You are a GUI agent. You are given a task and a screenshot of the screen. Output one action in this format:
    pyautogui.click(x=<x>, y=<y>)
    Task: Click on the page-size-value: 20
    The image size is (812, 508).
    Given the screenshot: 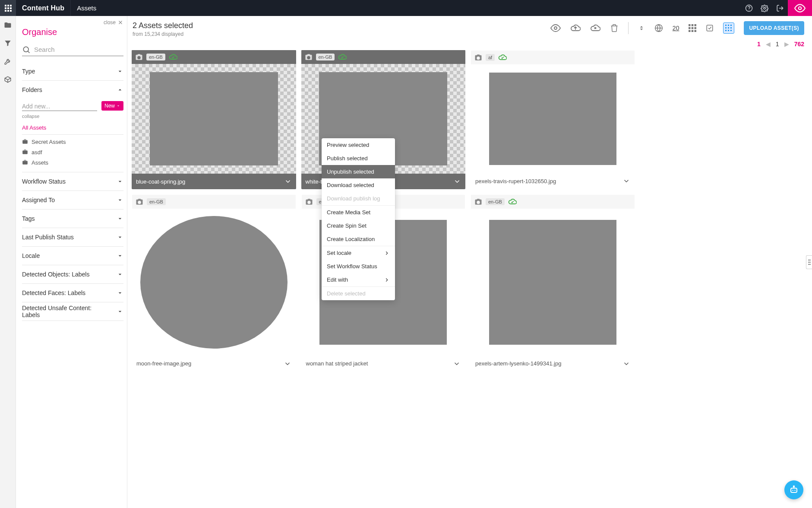 What is the action you would take?
    pyautogui.click(x=676, y=28)
    